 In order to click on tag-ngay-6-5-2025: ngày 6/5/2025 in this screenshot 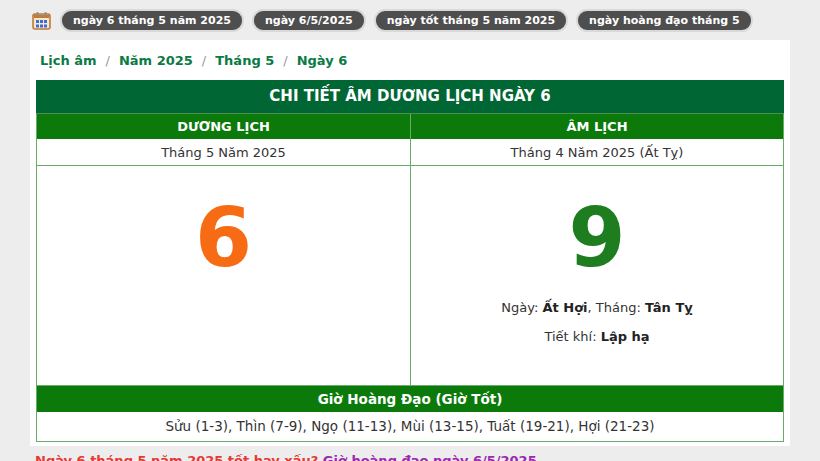, I will do `click(309, 20)`.